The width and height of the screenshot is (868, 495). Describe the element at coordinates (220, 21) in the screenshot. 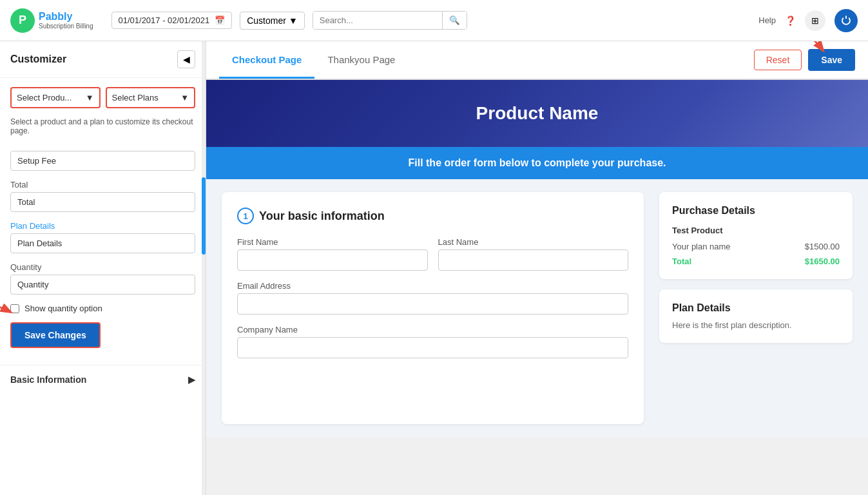

I see `calendar-icon: 📅` at that location.